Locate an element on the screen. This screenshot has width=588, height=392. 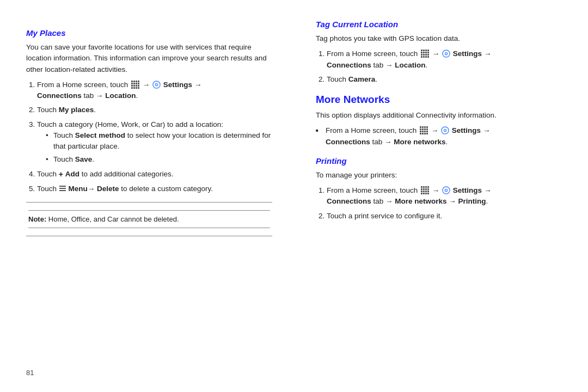
more-networks-title: More Networks is located at coordinates (439, 100).